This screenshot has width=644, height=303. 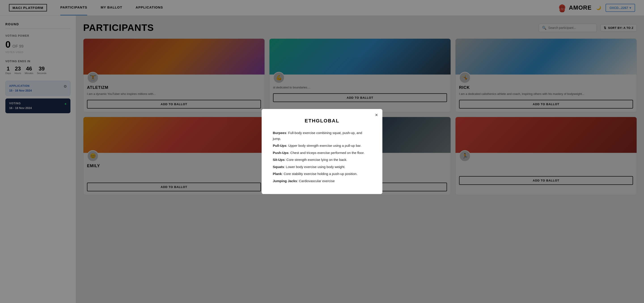 I want to click on exercise-desc: Core strength exercise lying on the back…, so click(x=317, y=160).